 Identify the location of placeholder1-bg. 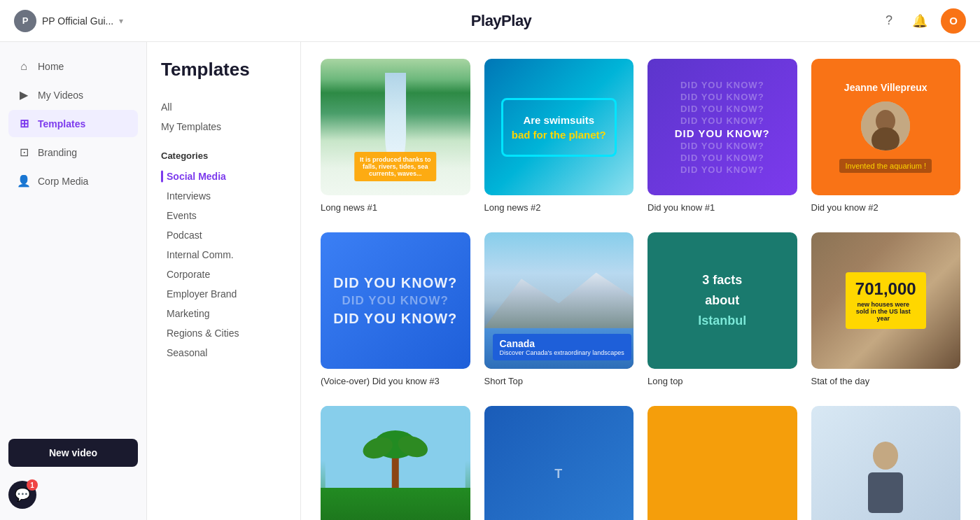
(396, 463).